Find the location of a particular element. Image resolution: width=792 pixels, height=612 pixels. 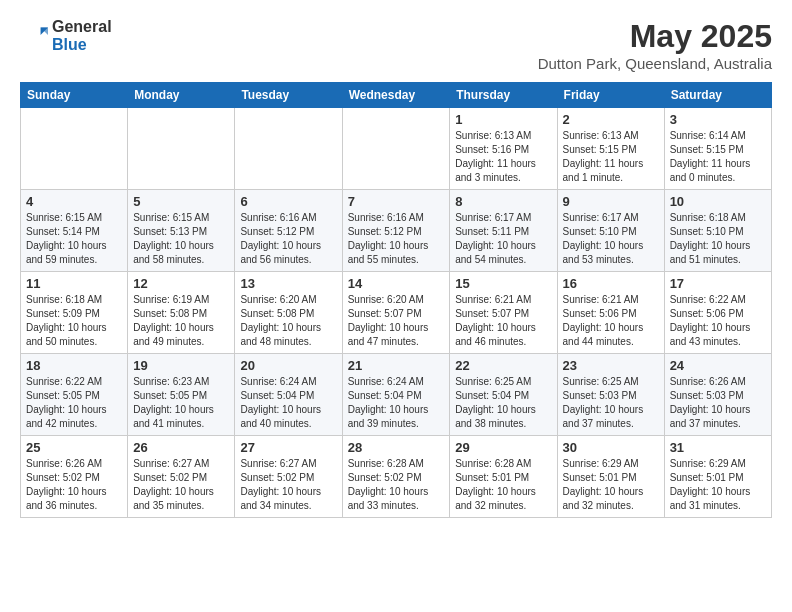

date-number: 11 is located at coordinates (74, 284).